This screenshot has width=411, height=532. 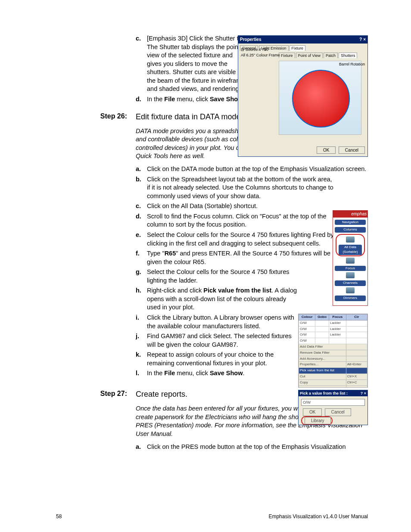 I want to click on tab: Fixture, so click(x=298, y=48).